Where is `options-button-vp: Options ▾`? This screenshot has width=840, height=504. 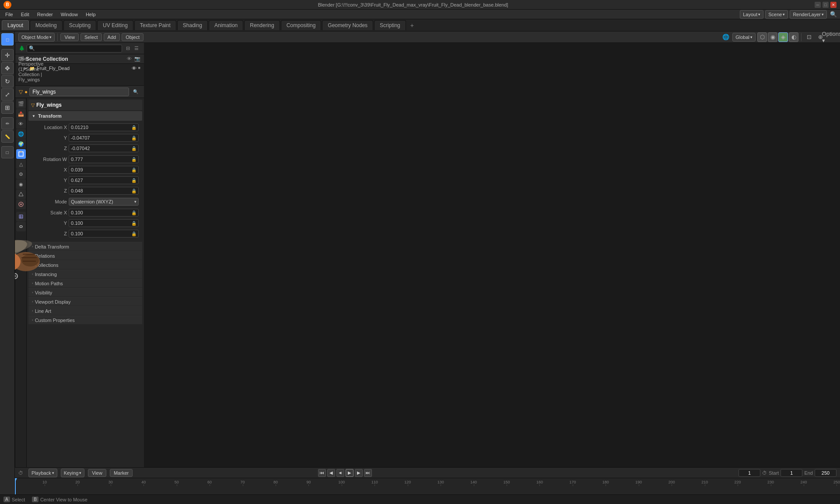
options-button-vp: Options ▾ is located at coordinates (832, 37).